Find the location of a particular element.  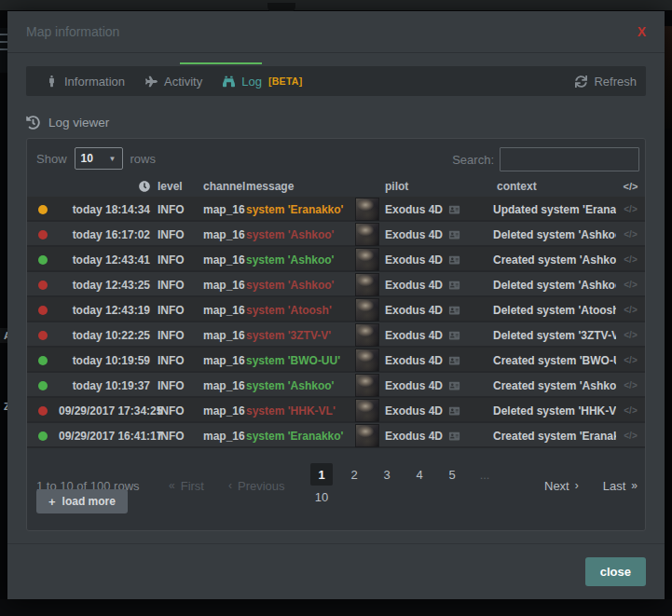

pager-ellipsis: ... is located at coordinates (485, 474).